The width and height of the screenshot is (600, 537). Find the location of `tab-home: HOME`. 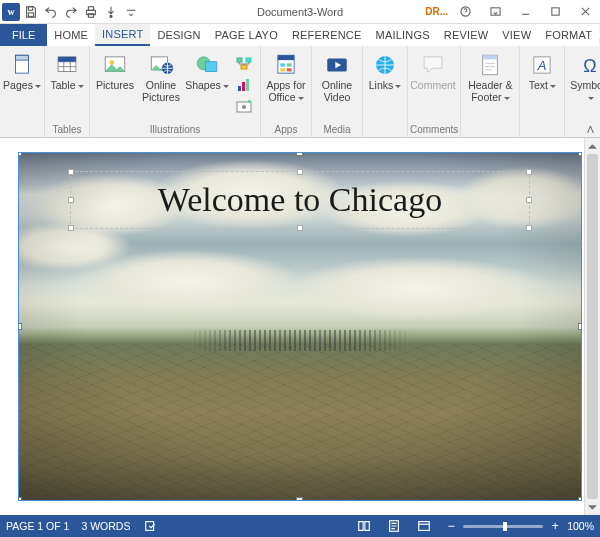

tab-home: HOME is located at coordinates (71, 35).